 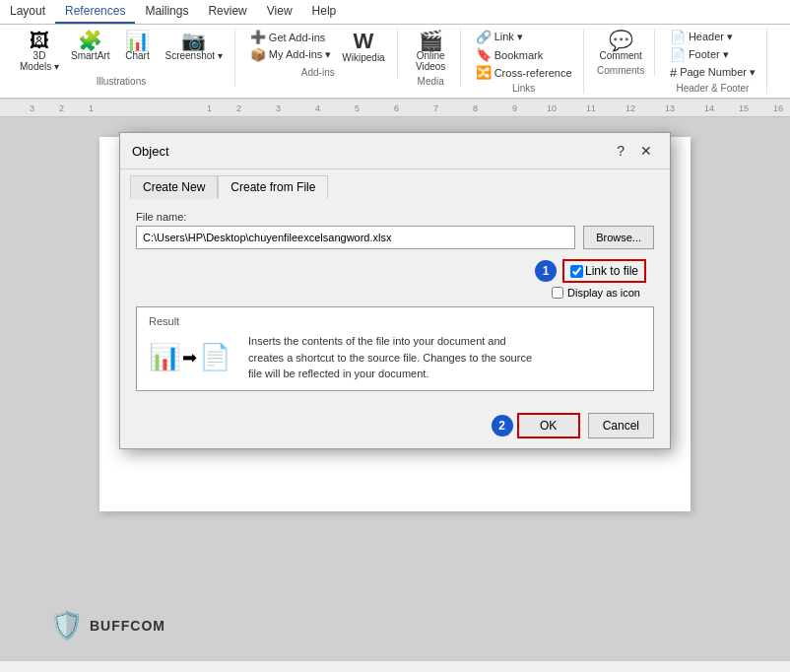 What do you see at coordinates (121, 51) in the screenshot?
I see `illustrations-items: 🖼 3DModels ▾ 🧩 SmartArt 📊 Chart 📷 Screen…` at bounding box center [121, 51].